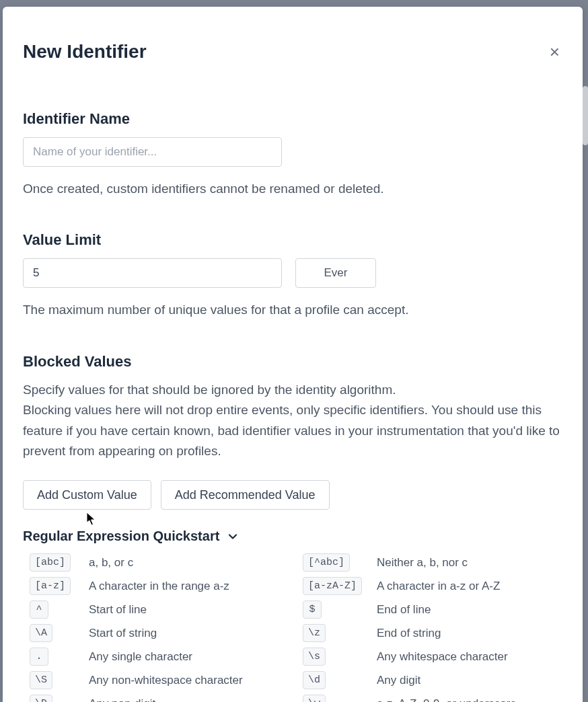 The height and width of the screenshot is (702, 588). What do you see at coordinates (118, 610) in the screenshot?
I see `regex-desc: Start of line` at bounding box center [118, 610].